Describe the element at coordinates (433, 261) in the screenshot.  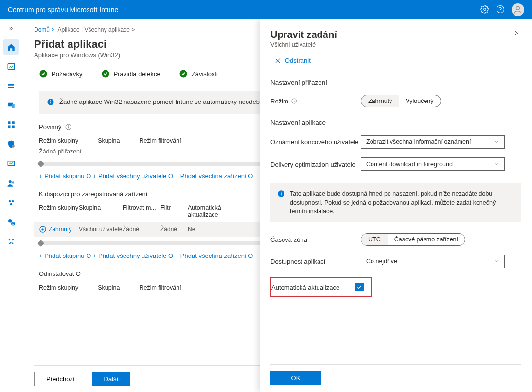
I see `availability-dropdown: Co nejdříve` at that location.